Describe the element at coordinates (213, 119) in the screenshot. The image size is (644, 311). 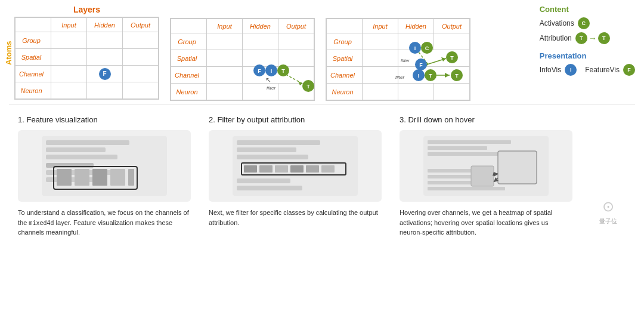
I see `step-2-number: 2.` at that location.